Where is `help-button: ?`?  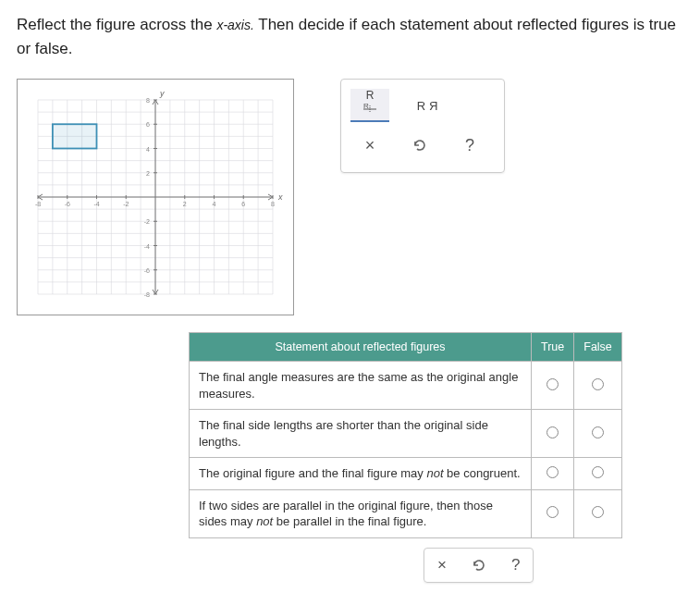 help-button: ? is located at coordinates (470, 145).